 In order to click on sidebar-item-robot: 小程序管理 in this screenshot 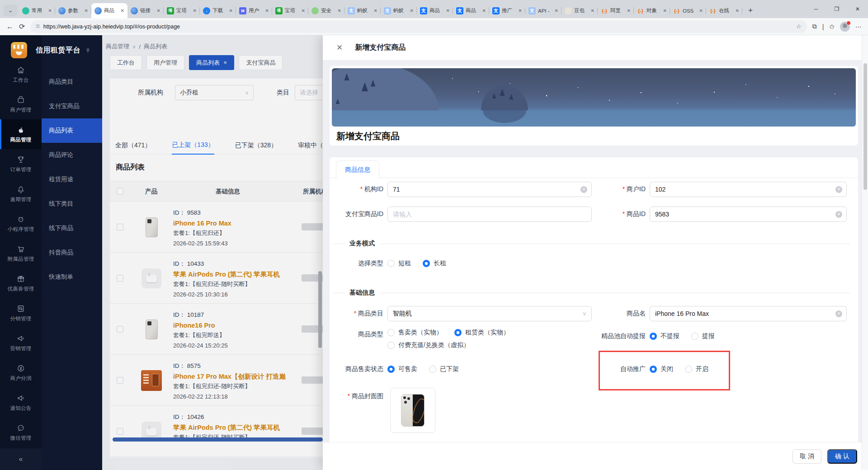, I will do `click(21, 224)`.